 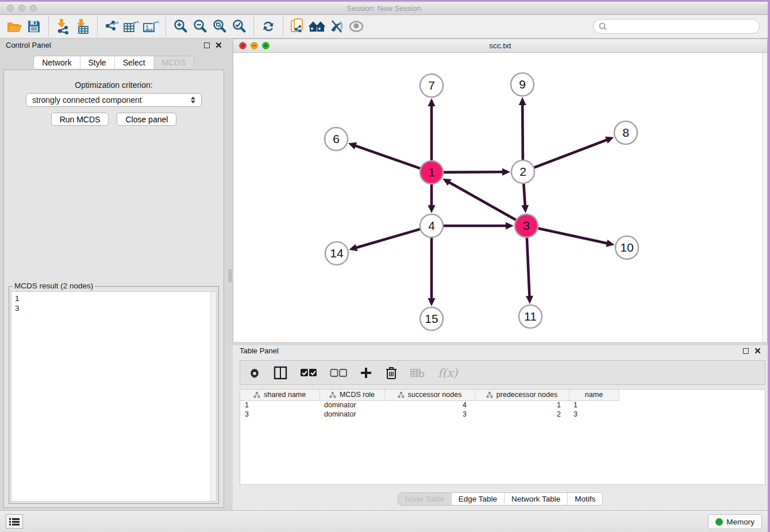 What do you see at coordinates (151, 26) in the screenshot?
I see `export-image-icon` at bounding box center [151, 26].